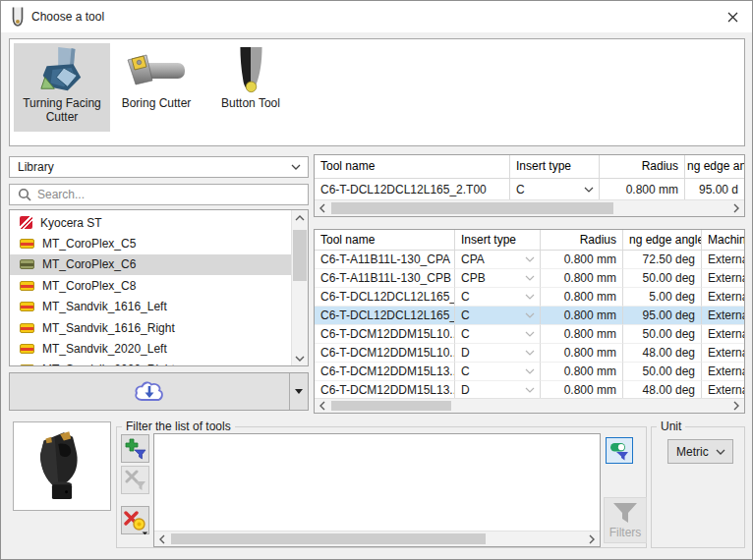 This screenshot has width=753, height=560. What do you see at coordinates (179, 426) in the screenshot?
I see `filter-group-label: Filter the list of tools` at bounding box center [179, 426].